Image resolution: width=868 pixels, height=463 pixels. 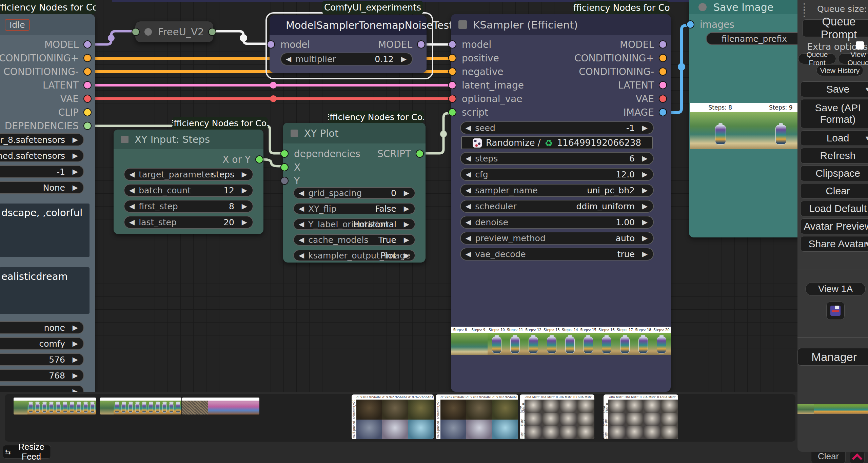 I want to click on refresh-button: Refresh, so click(x=834, y=156).